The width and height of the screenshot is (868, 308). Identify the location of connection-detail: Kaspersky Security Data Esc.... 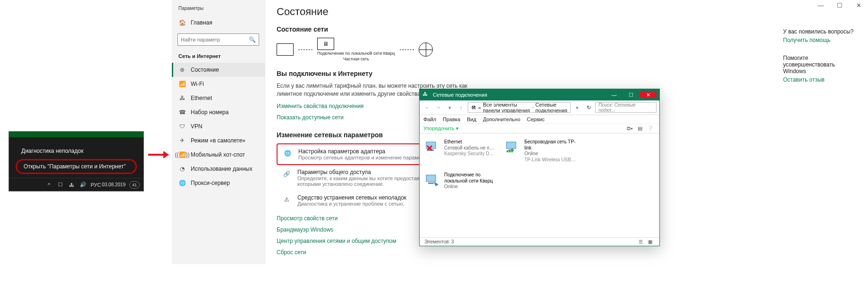
(470, 154).